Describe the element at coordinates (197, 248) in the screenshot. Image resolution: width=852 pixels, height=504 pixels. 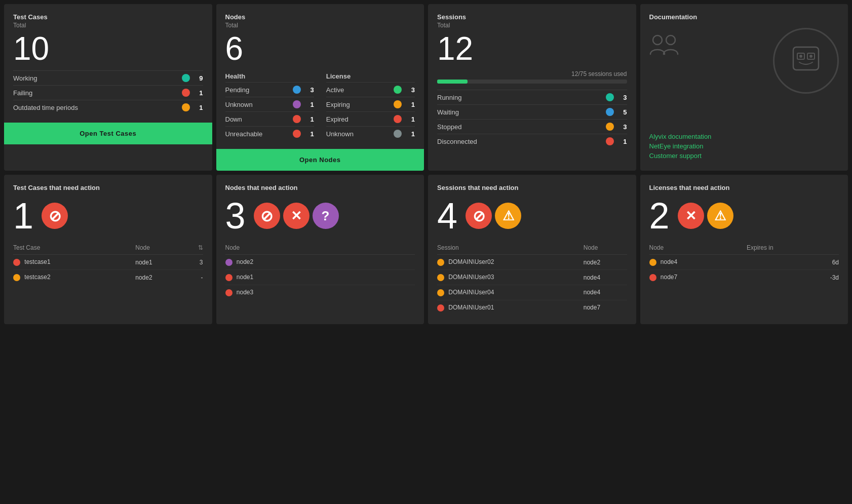
I see `th-sort: ⇅` at that location.